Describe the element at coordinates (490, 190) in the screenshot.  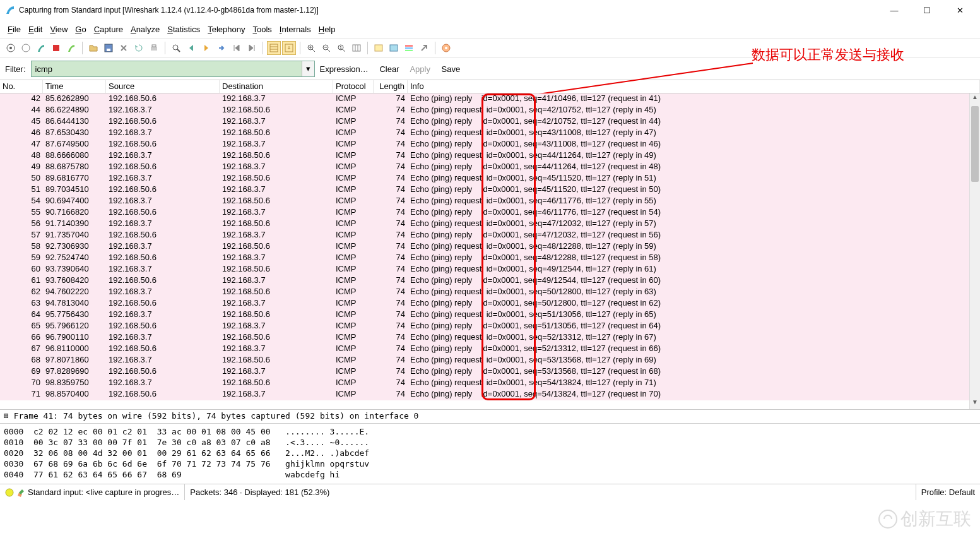
I see `packet-row: 5189.7034510192.168.50.6192.168.3.7ICMP7…` at that location.